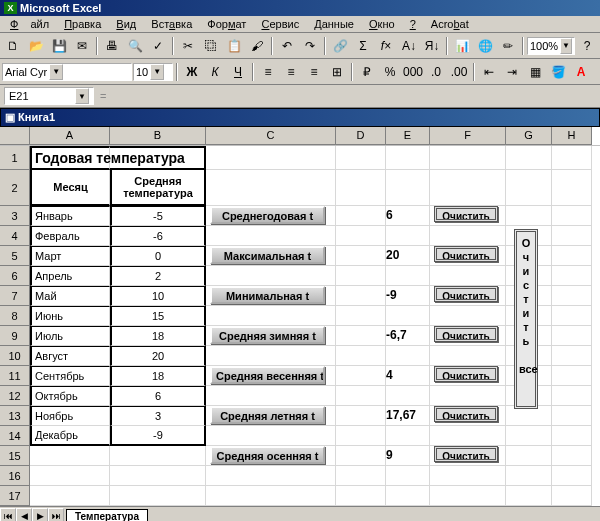 The image size is (600, 521). I want to click on fx-icon: f×, so click(386, 46).